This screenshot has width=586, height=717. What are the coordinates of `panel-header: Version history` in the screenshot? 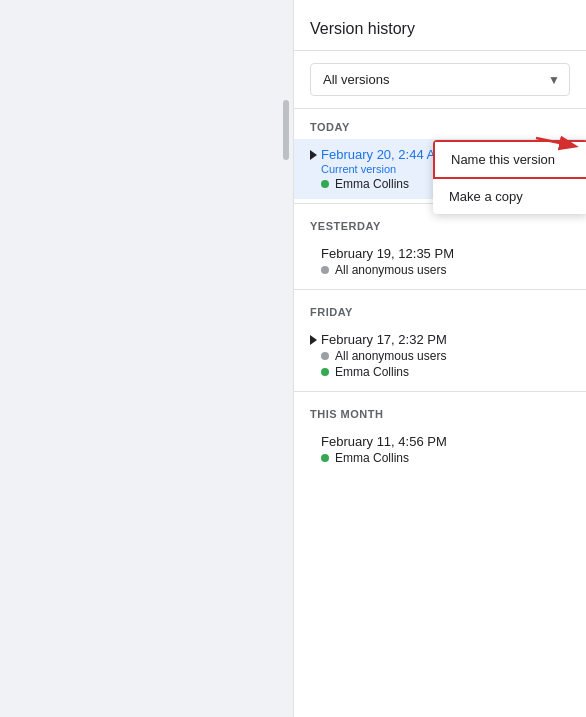 It's located at (440, 26).